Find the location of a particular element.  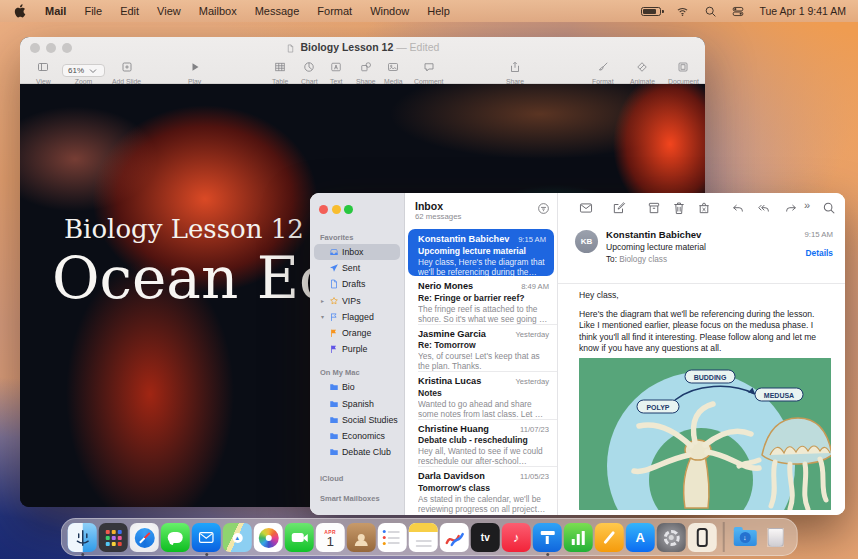

message-row: Darla Davidson11/05/23 Tomorrow's class … is located at coordinates (481, 490).